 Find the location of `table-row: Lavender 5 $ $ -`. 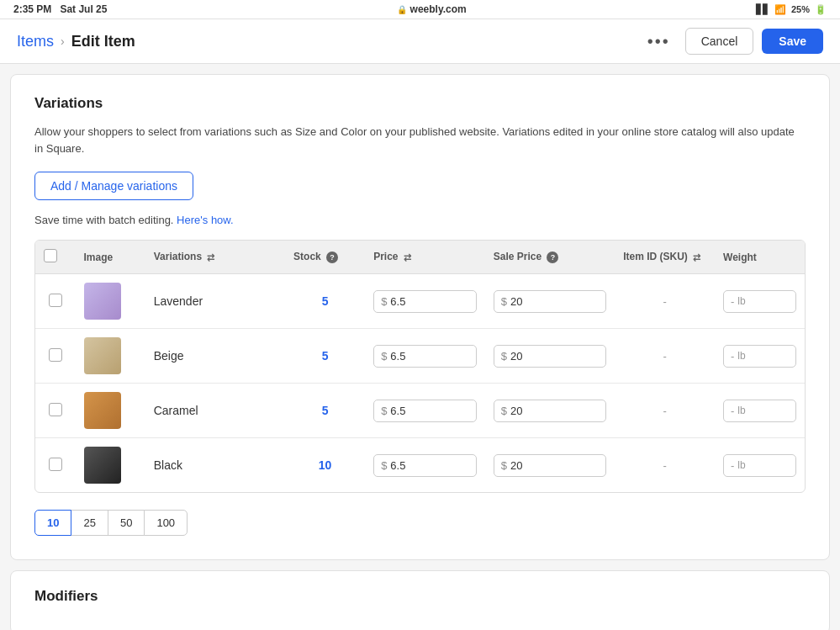

table-row: Lavender 5 $ $ - is located at coordinates (420, 301).